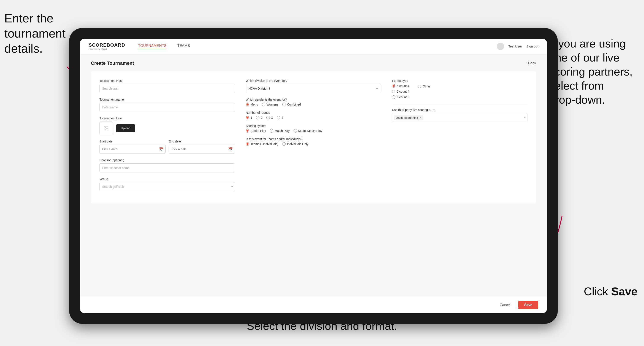 The image size is (644, 346). I want to click on navbar: SCOREBOARD Powered by Clippd TOURNAMENTS…, so click(314, 46).